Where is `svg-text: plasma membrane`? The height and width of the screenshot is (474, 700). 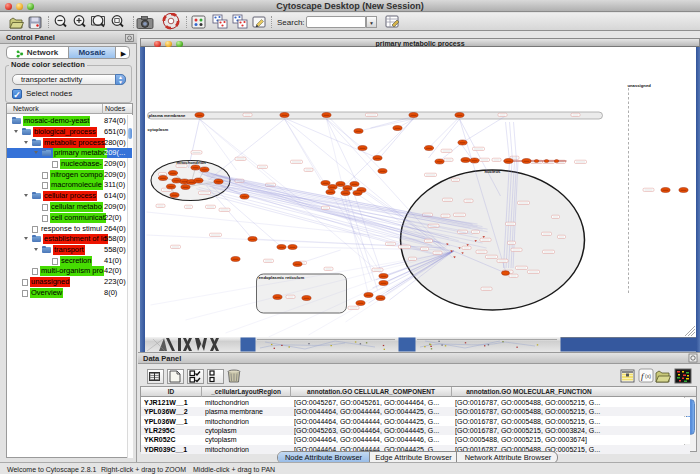 svg-text: plasma membrane is located at coordinates (166, 116).